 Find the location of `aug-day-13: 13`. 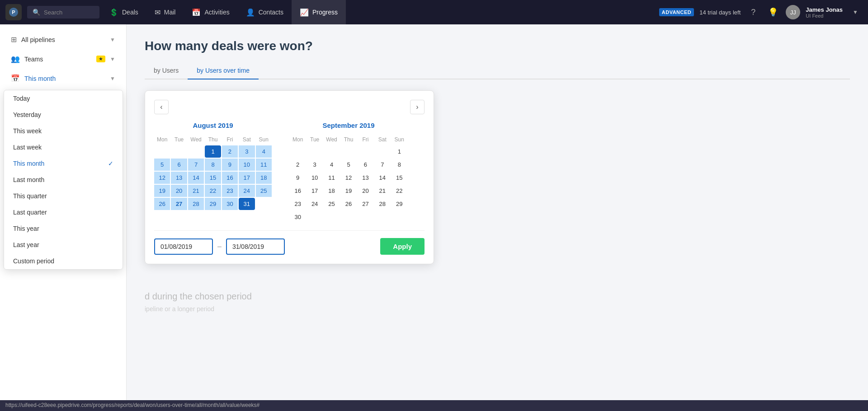

aug-day-13: 13 is located at coordinates (179, 178).